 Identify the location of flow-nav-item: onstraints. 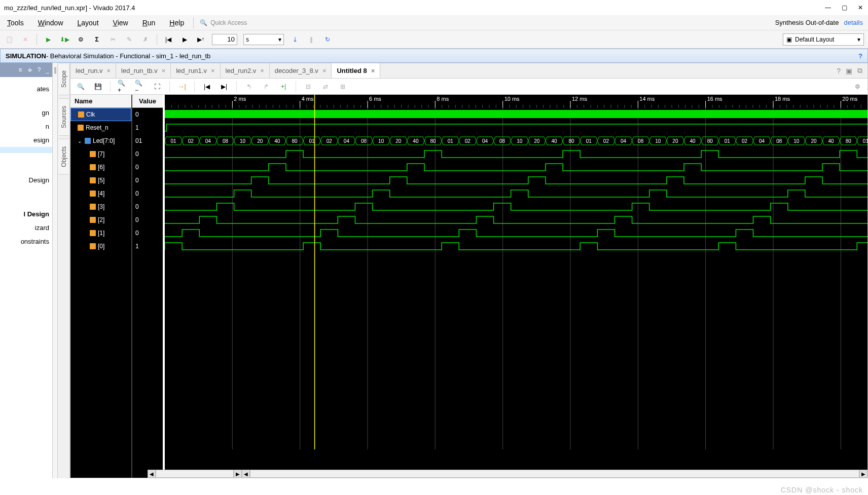
(26, 241).